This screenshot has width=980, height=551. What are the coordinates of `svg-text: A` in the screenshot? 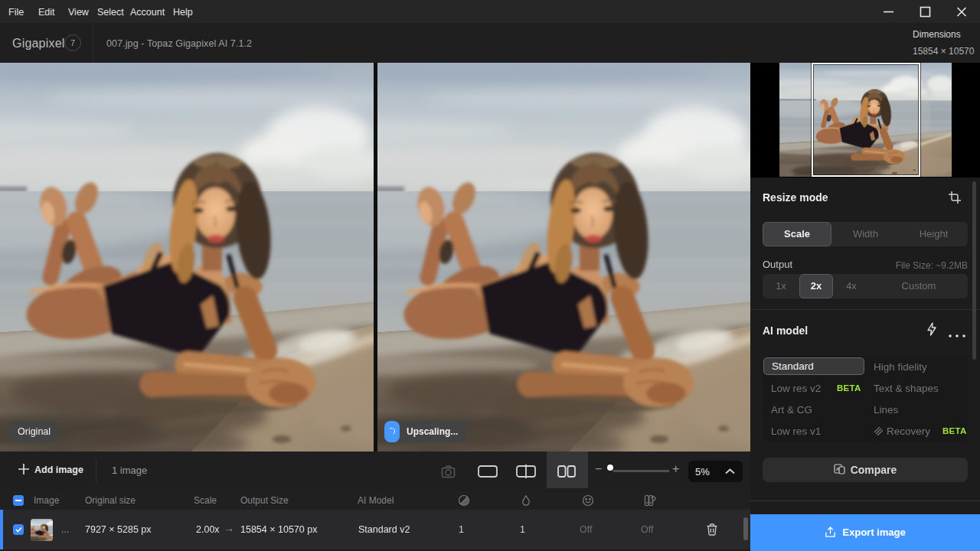 It's located at (838, 469).